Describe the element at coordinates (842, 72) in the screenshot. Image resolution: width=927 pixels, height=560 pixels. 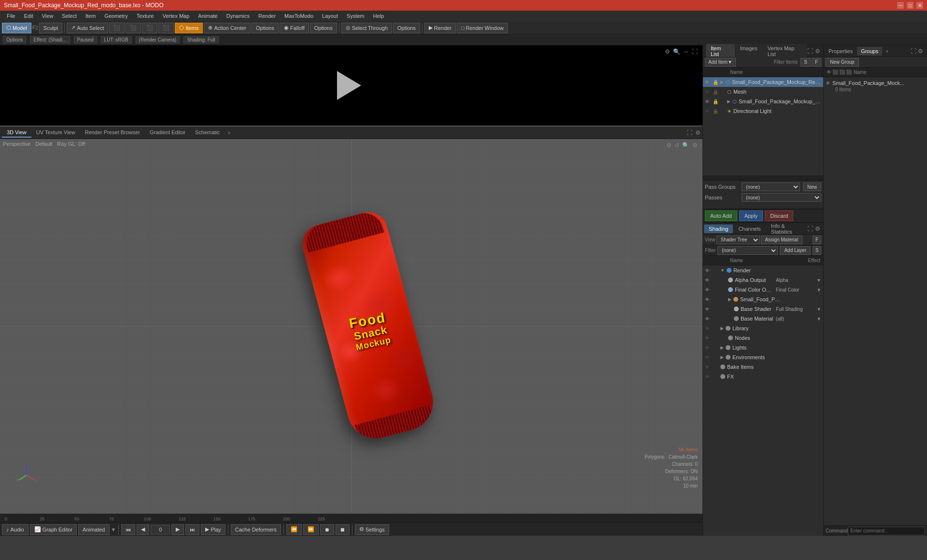
I see `fr-col-icon-3: ⬛` at that location.